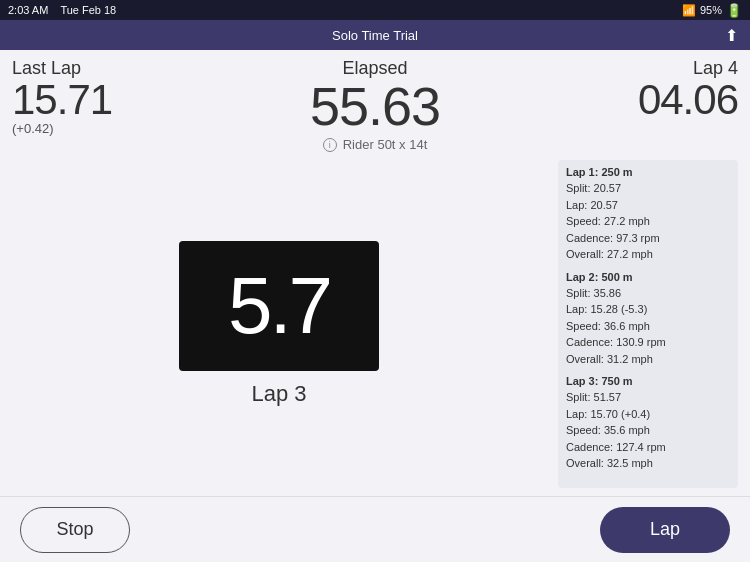  I want to click on lap-section: Lap 2: 500 mSplit: 35.86Lap: 15.28 (-5.3…, so click(648, 320).